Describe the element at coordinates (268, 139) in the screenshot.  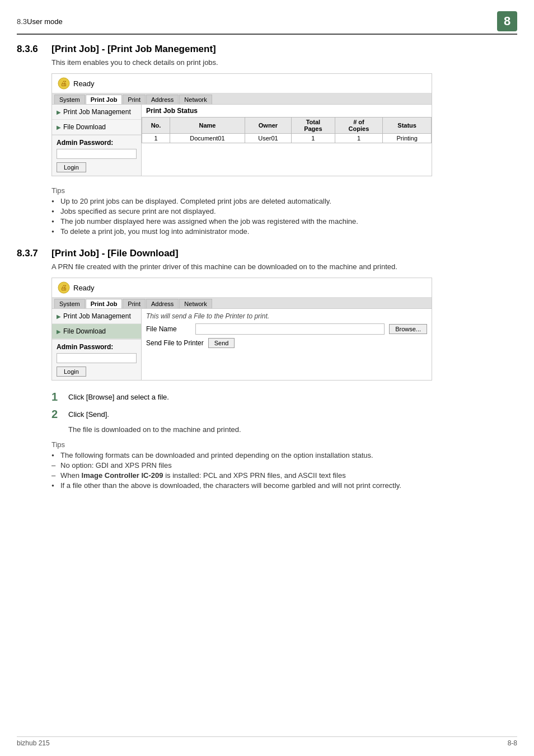
I see `cell-owner: User01` at that location.